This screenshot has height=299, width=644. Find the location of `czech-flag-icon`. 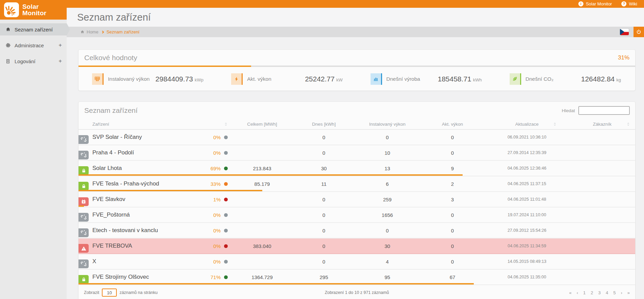

czech-flag-icon is located at coordinates (624, 32).